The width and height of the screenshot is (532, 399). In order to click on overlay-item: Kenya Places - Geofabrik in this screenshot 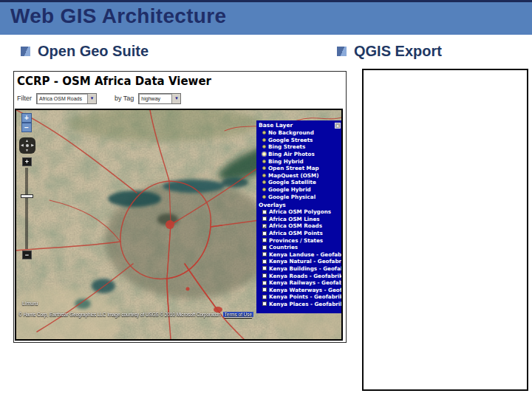, I will do `click(300, 304)`.